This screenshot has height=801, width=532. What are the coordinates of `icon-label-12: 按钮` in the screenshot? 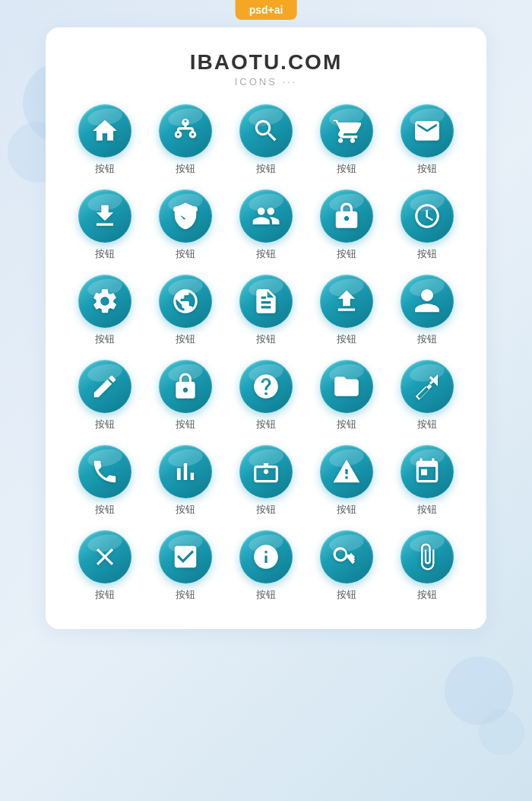 It's located at (266, 339).